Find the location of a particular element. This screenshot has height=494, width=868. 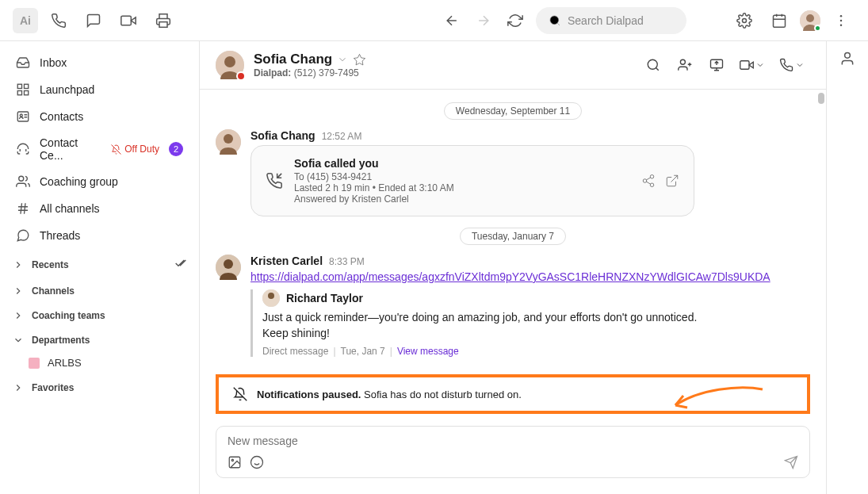

star-icon is located at coordinates (360, 60).